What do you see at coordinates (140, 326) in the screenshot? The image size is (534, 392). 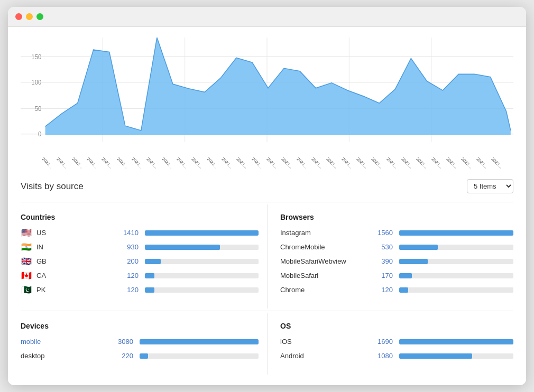 I see `devices-title: Devices` at bounding box center [140, 326].